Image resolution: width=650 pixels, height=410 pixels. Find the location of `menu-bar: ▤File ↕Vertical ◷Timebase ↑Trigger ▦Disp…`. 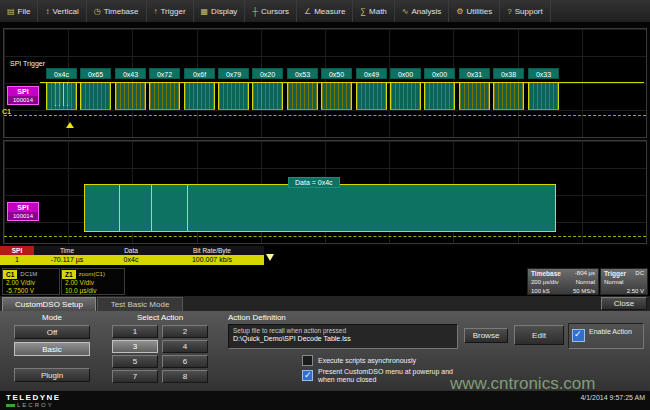

menu-bar: ▤File ↕Vertical ◷Timebase ↑Trigger ▦Disp… is located at coordinates (325, 12).